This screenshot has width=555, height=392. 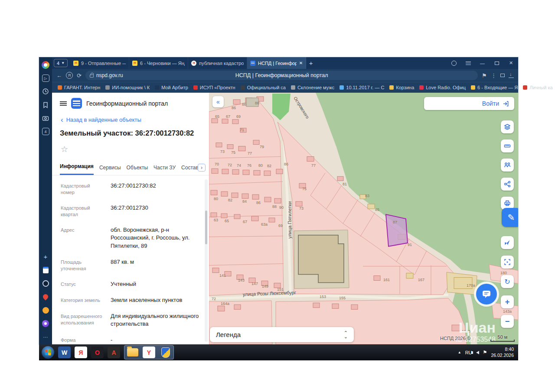 What do you see at coordinates (114, 353) in the screenshot?
I see `amigo-icon: A` at bounding box center [114, 353].